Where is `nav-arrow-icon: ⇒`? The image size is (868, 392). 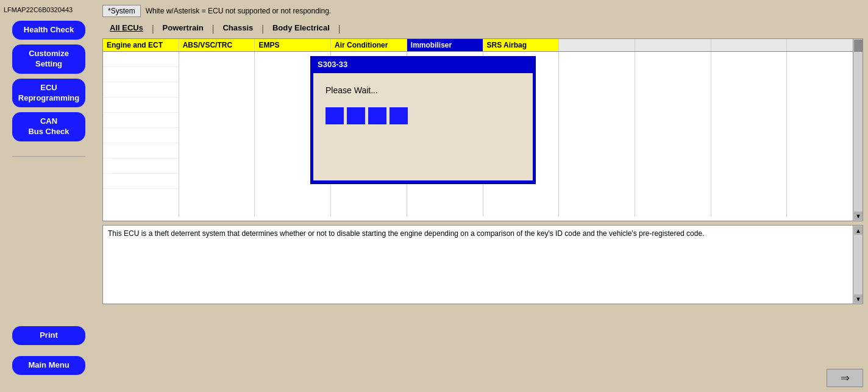
nav-arrow-icon: ⇒ is located at coordinates (845, 378).